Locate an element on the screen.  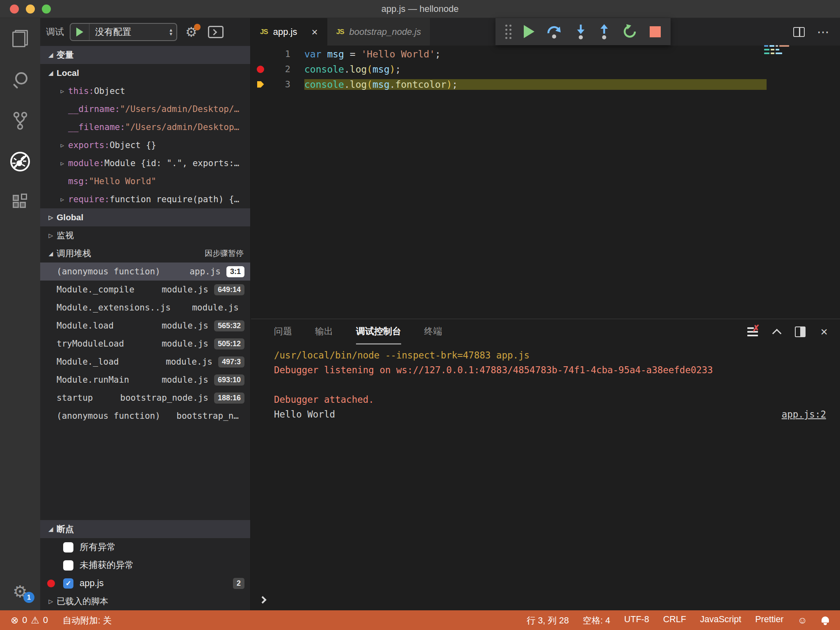
debug-console-input is located at coordinates (546, 600).